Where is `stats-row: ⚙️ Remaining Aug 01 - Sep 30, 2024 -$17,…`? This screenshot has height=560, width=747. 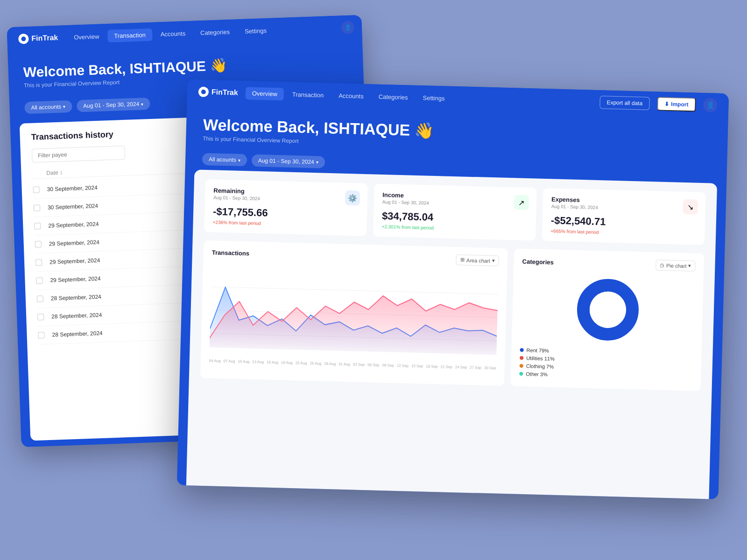 stats-row: ⚙️ Remaining Aug 01 - Sep 30, 2024 -$17,… is located at coordinates (455, 212).